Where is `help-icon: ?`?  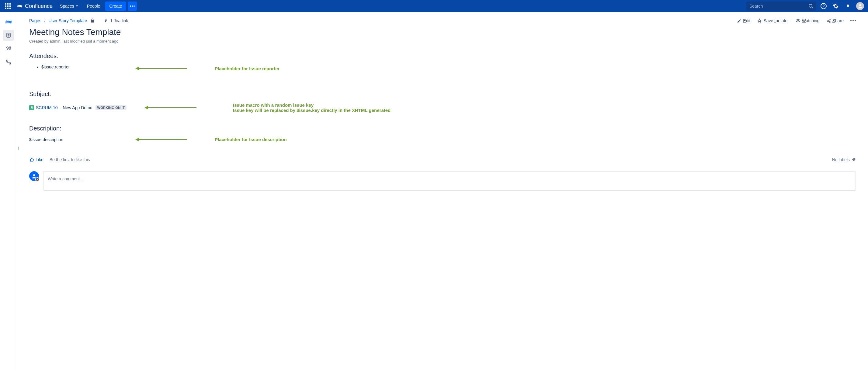 help-icon: ? is located at coordinates (824, 6).